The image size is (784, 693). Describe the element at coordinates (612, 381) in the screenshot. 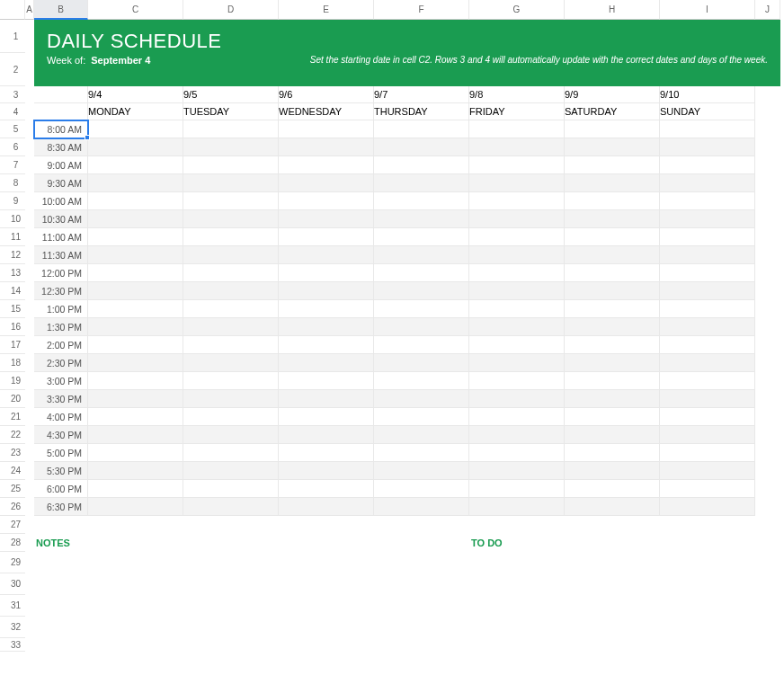

I see `schedule-cell-r19-c5` at that location.